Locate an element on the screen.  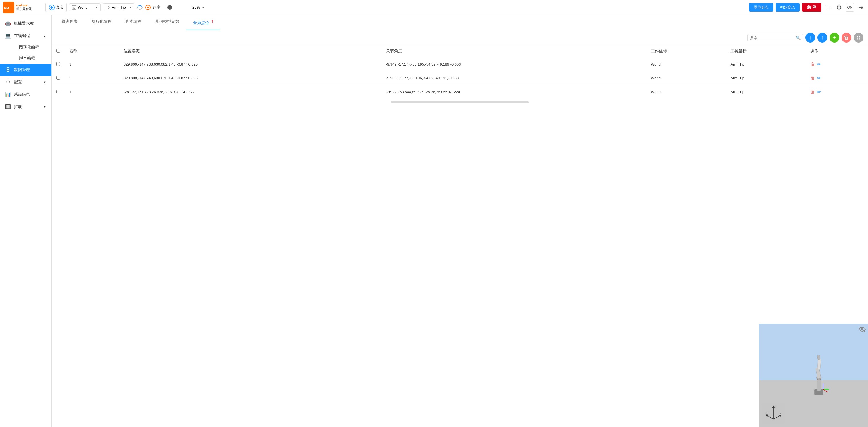
header-right: 零位姿态 初始姿态 急 停 ⛶ ⏻ ON ⇥ is located at coordinates (807, 7).